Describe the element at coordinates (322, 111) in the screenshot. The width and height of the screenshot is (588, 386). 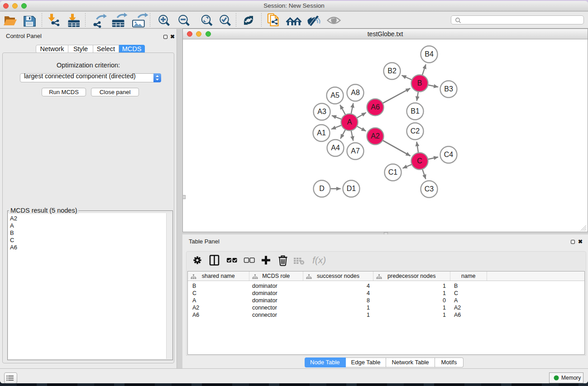
I see `svg-text: A3` at that location.